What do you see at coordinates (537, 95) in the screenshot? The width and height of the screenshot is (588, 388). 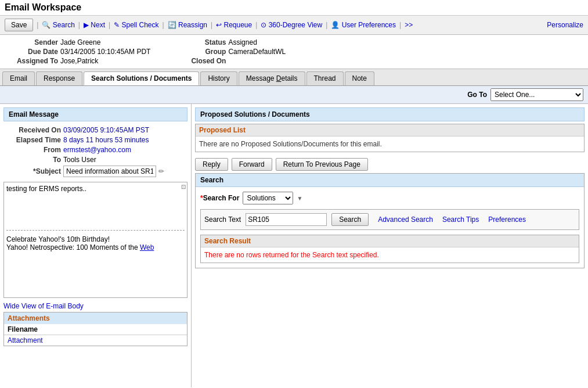 I see `goto-select: Select One...` at bounding box center [537, 95].